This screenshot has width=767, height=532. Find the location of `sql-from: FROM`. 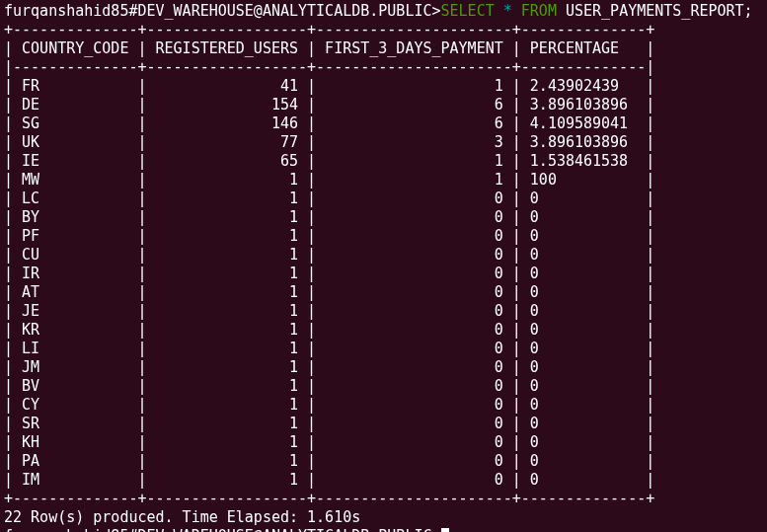

sql-from: FROM is located at coordinates (539, 11).